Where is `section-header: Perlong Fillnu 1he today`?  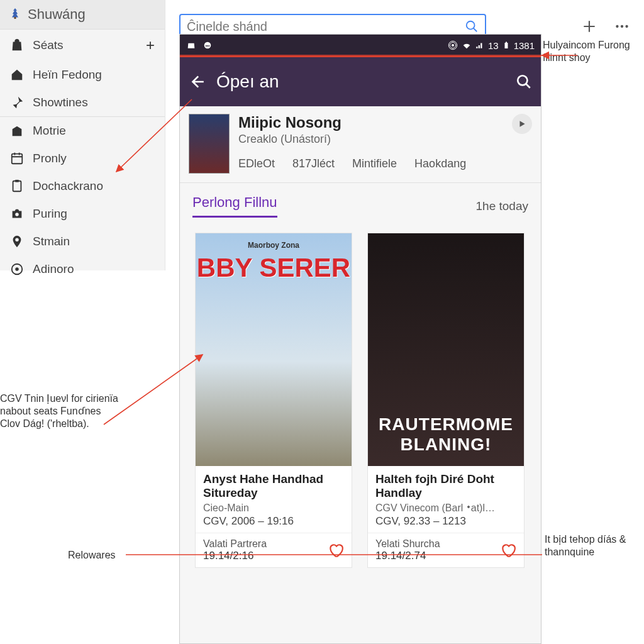 section-header: Perlong Fillnu 1he today is located at coordinates (360, 203).